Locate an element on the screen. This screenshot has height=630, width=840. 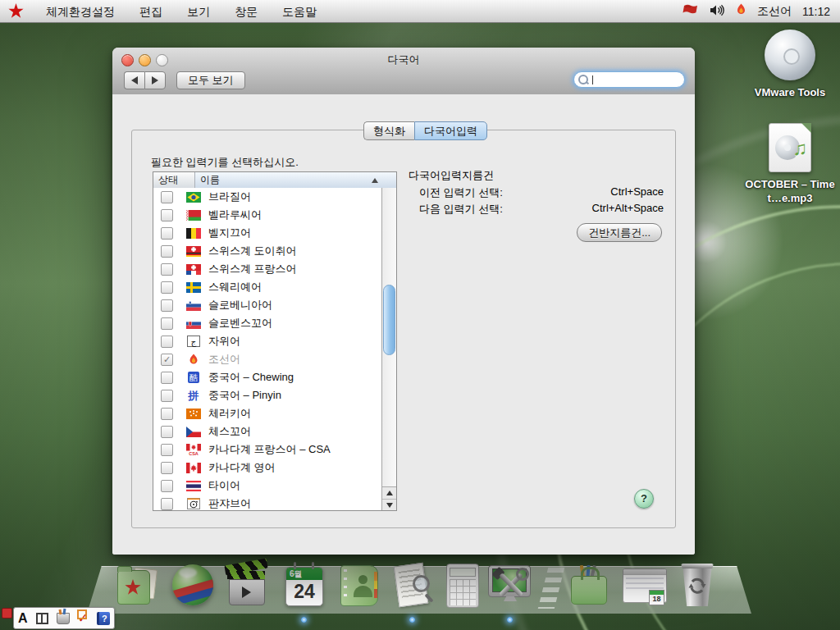
input-method-row: 판쟈브어 is located at coordinates (267, 502).